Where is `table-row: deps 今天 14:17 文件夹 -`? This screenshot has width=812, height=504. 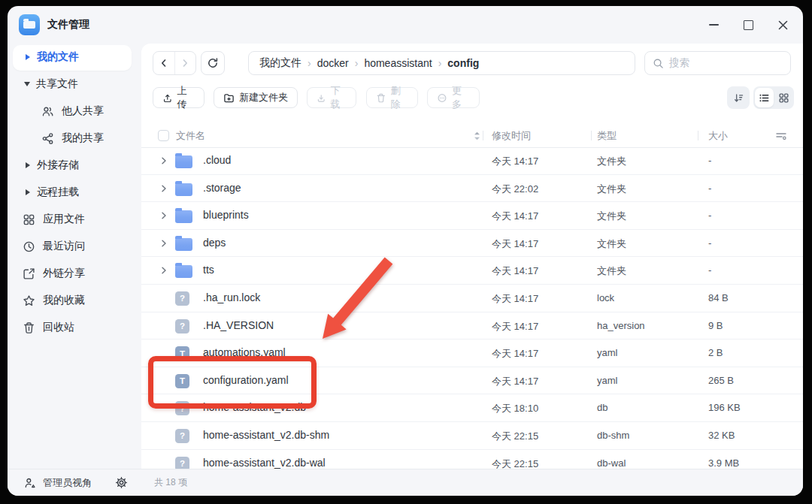
table-row: deps 今天 14:17 文件夹 - is located at coordinates (472, 243).